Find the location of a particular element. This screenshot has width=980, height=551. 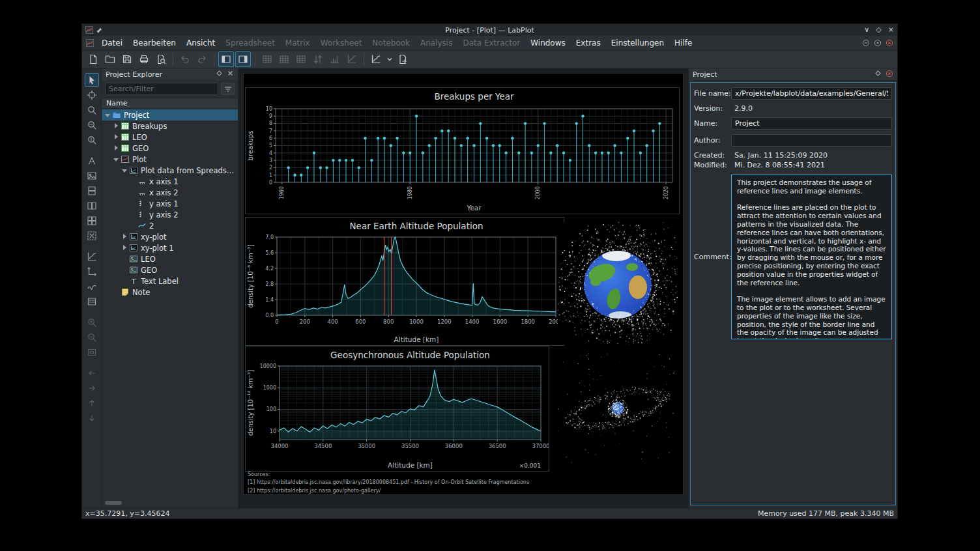

add-image-tool-button is located at coordinates (92, 176).